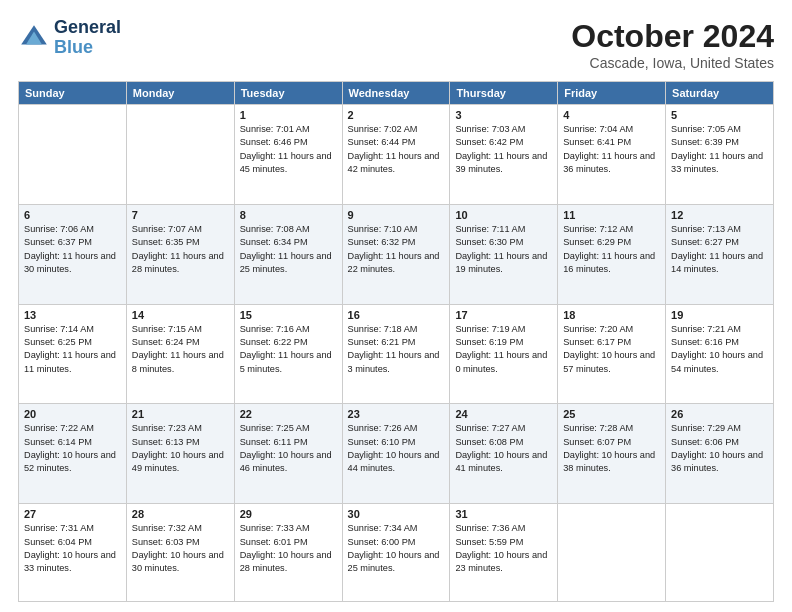  I want to click on day-info: Sunrise: 7:20 AM Sunset: 6:17 PM Dayligh…, so click(612, 350).